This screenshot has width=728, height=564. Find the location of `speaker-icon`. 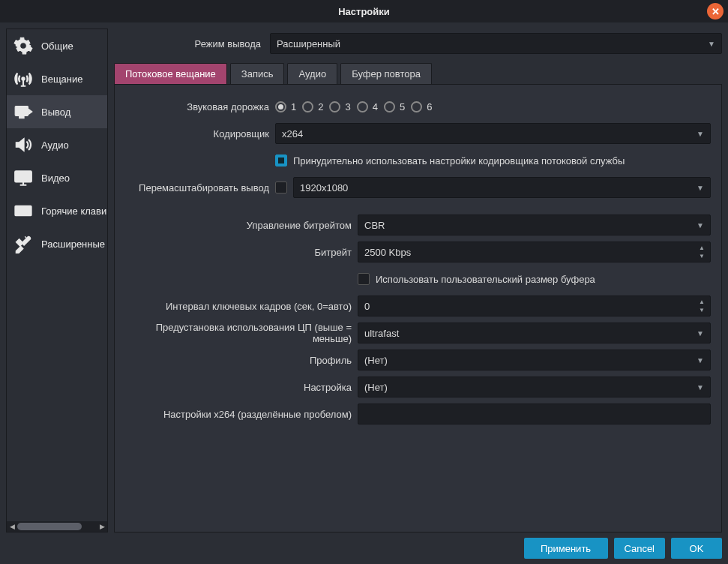

speaker-icon is located at coordinates (23, 145).